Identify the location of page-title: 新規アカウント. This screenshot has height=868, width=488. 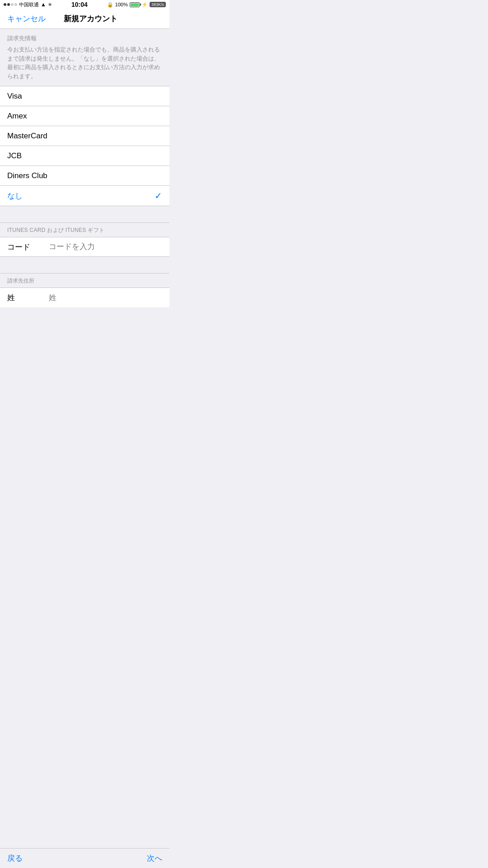
(90, 19).